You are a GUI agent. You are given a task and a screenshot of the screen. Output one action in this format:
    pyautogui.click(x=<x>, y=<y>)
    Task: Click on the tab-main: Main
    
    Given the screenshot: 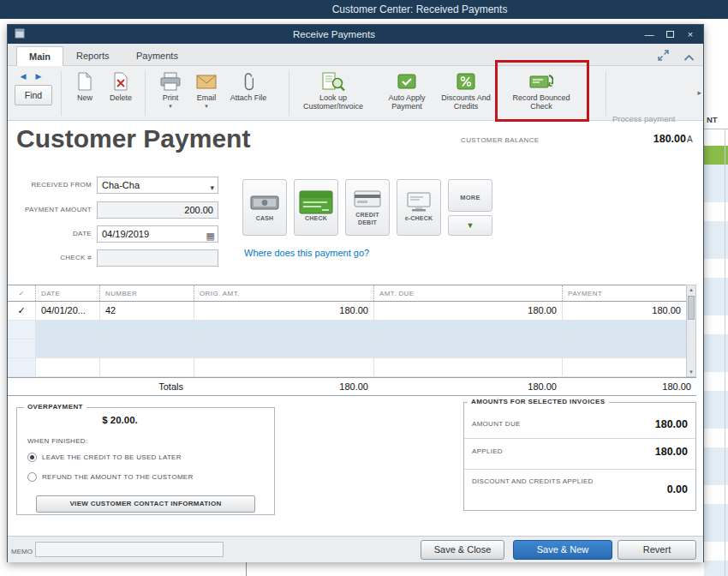 What is the action you would take?
    pyautogui.click(x=39, y=57)
    